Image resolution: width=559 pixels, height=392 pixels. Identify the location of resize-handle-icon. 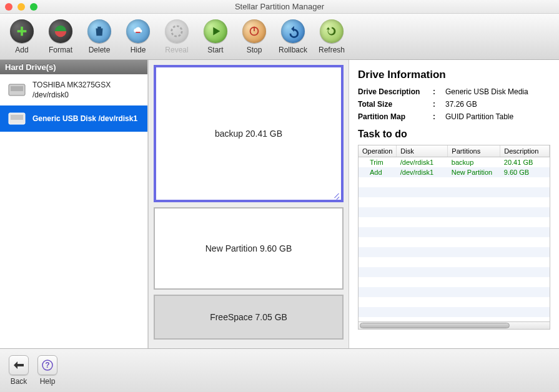
(336, 195).